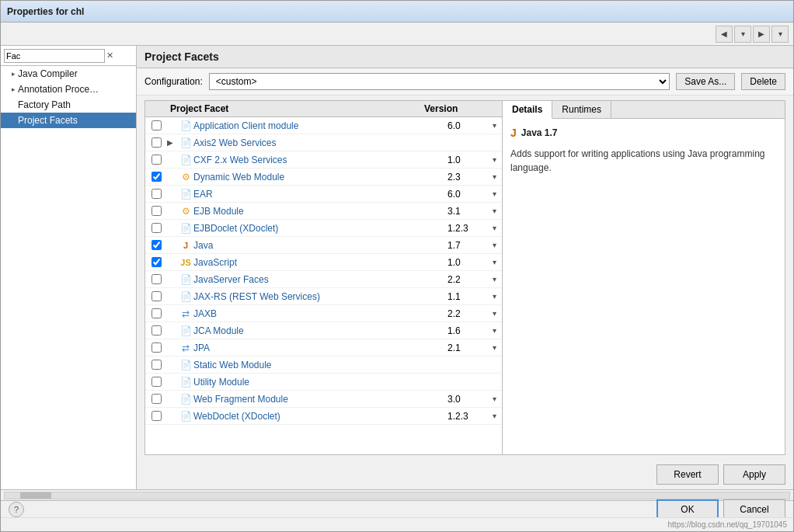 The height and width of the screenshot is (532, 794). I want to click on sidebar-item-project-facets: Project Facets, so click(68, 120).